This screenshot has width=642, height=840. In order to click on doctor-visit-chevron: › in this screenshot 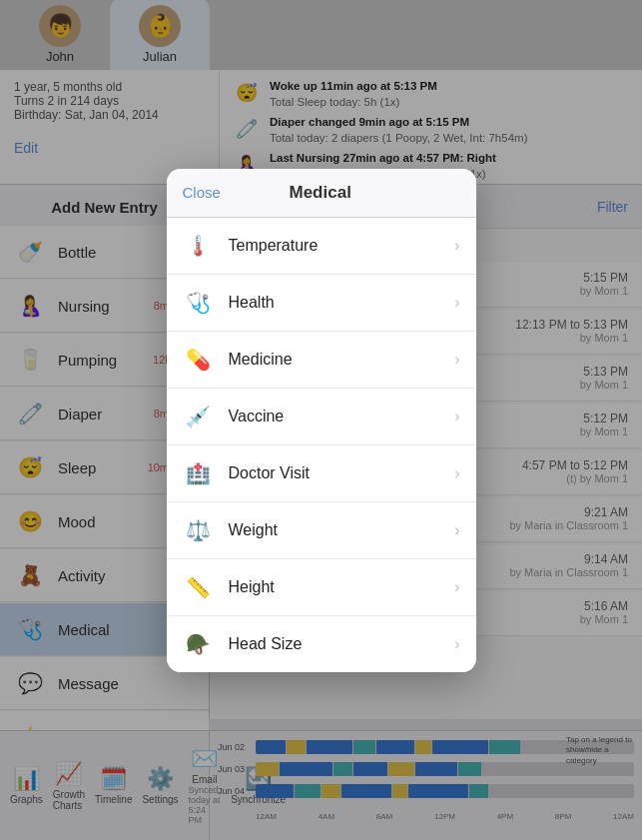, I will do `click(457, 473)`.